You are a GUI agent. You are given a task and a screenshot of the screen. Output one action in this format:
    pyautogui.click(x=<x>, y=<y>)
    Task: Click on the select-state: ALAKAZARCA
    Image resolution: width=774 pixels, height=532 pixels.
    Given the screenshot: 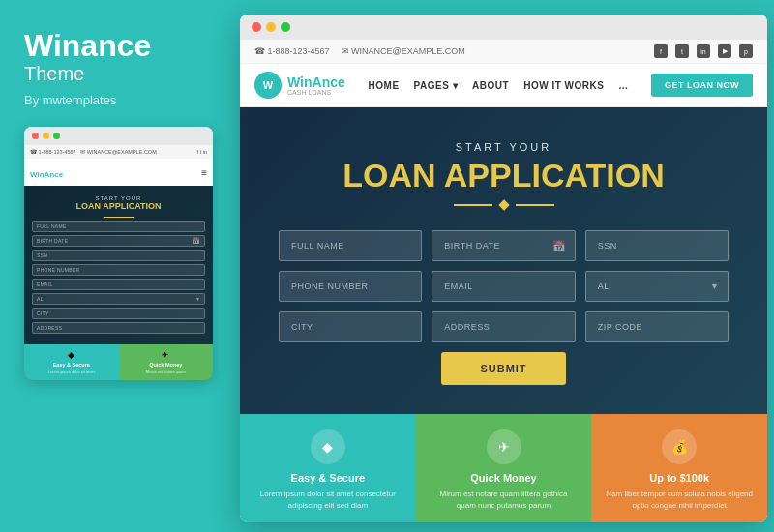 What is the action you would take?
    pyautogui.click(x=657, y=286)
    